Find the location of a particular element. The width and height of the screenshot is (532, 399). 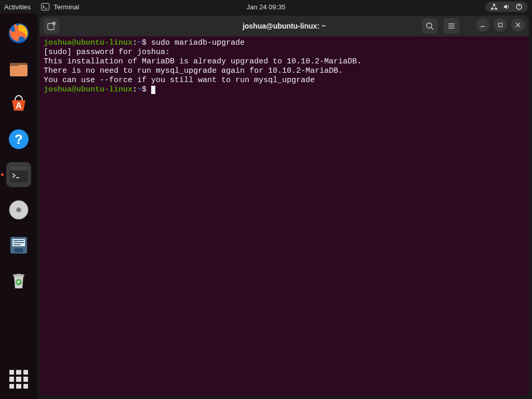

dock-trash is located at coordinates (19, 281).